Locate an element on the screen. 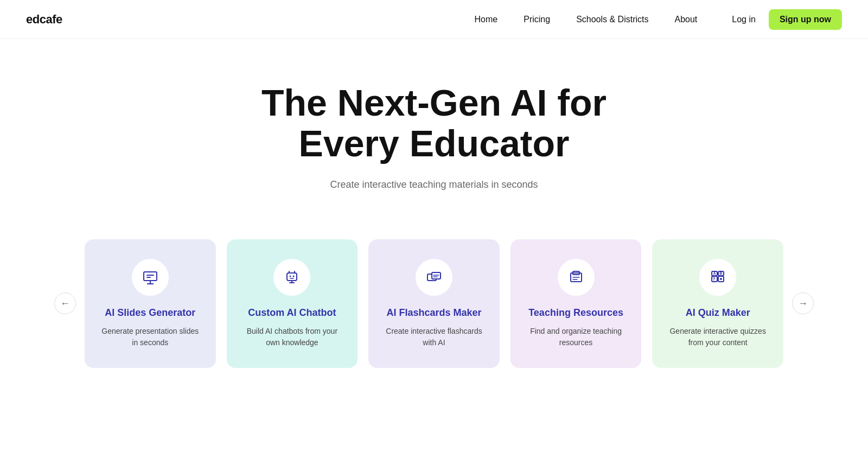  navbar: edcafe Home Pricing Schools & Districts … is located at coordinates (434, 20).